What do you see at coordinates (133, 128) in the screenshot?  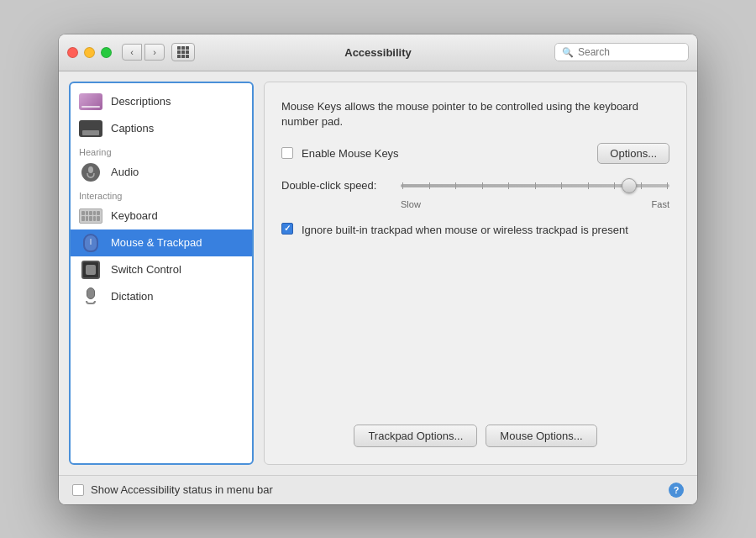 I see `sidebar-label-captions: Captions` at bounding box center [133, 128].